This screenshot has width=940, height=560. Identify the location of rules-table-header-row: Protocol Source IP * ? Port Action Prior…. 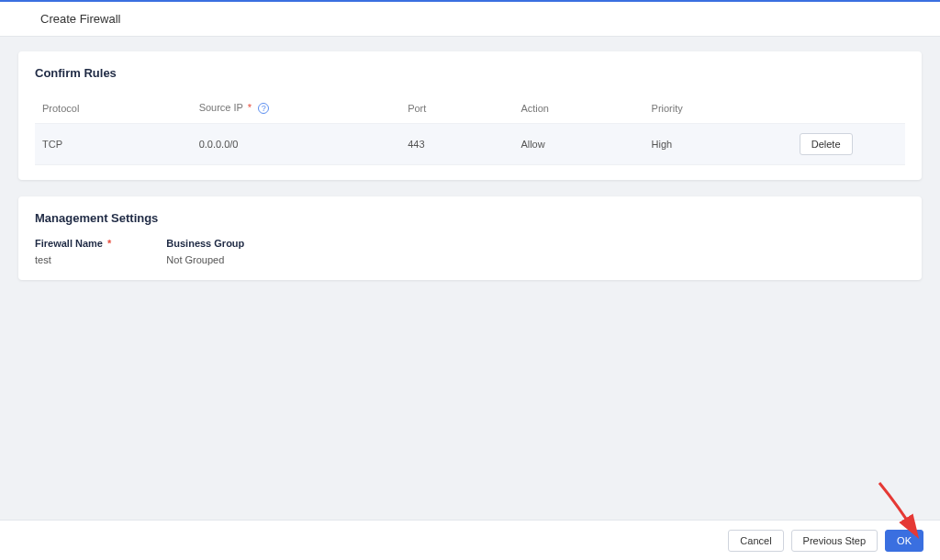
(470, 108).